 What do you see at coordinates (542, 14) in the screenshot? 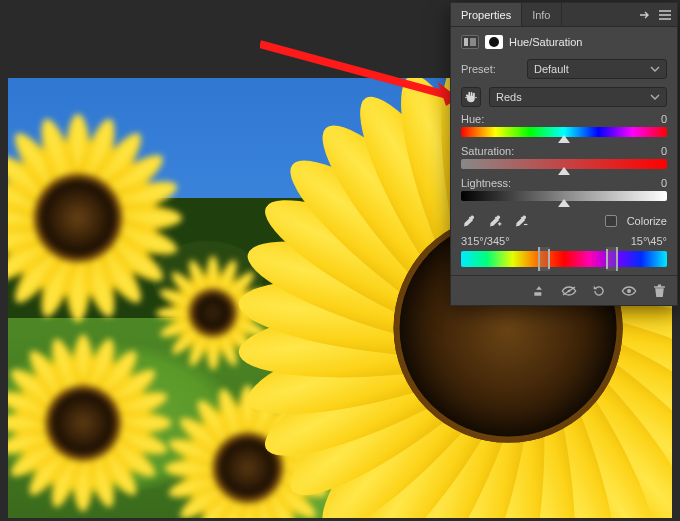
I see `tab-info: Info` at bounding box center [542, 14].